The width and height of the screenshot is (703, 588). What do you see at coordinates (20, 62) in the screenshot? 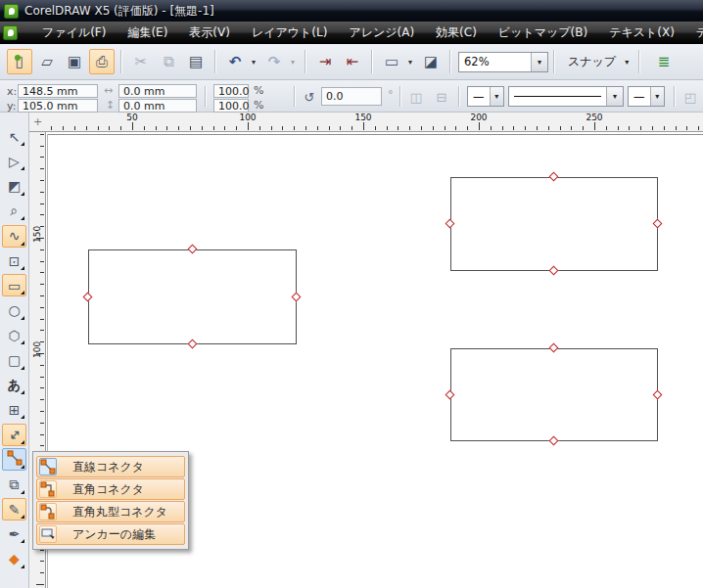
I see `new-document-icon: ▯` at bounding box center [20, 62].